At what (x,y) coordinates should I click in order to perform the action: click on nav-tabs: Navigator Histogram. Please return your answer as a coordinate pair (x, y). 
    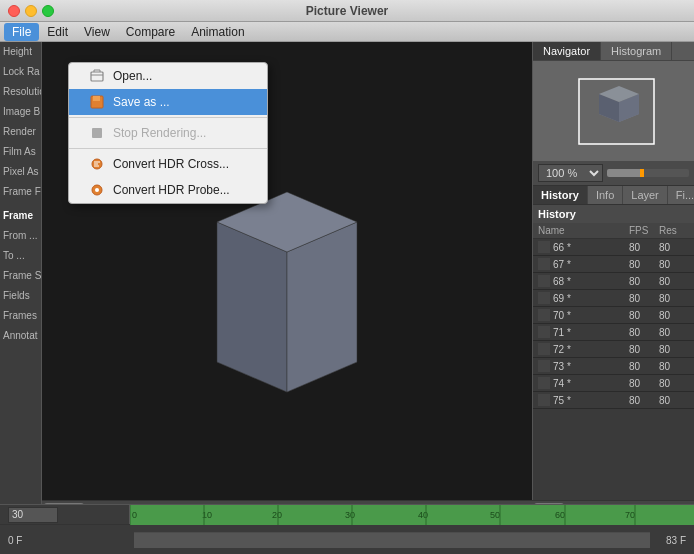
    Looking at the image, I should click on (614, 52).